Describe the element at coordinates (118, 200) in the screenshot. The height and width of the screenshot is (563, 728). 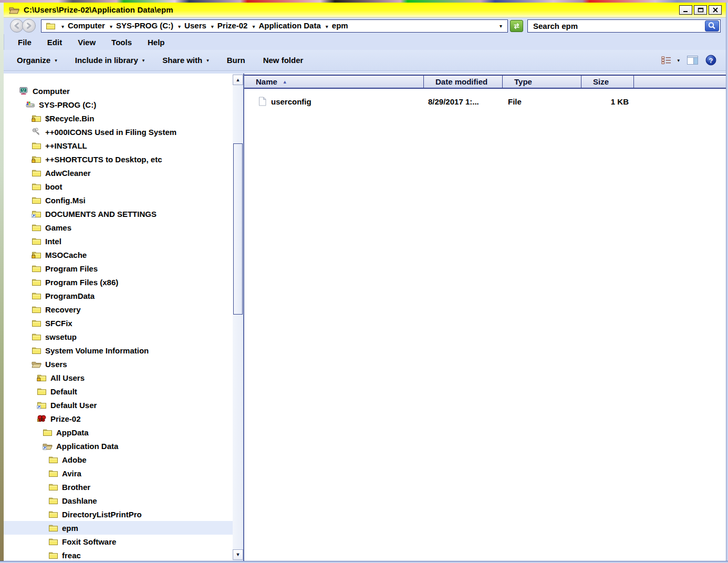
I see `tree-item-config-msi: Config.Msi` at that location.